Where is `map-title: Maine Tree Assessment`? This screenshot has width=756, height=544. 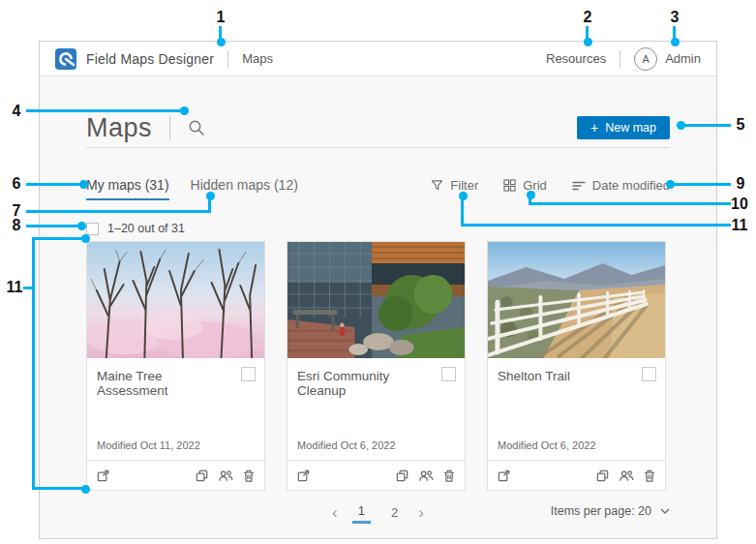
map-title: Maine Tree Assessment is located at coordinates (176, 383).